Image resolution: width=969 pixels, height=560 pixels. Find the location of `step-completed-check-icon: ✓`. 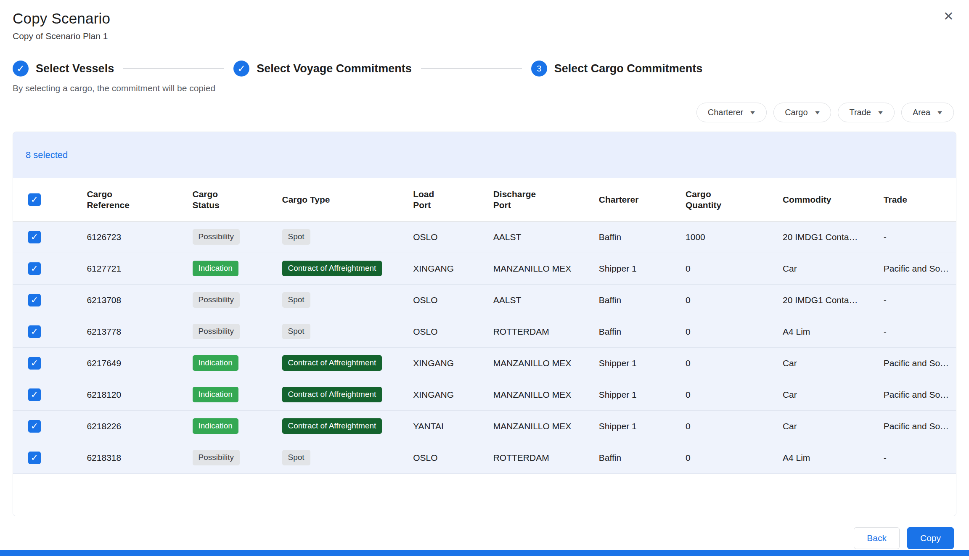

step-completed-check-icon: ✓ is located at coordinates (21, 69).